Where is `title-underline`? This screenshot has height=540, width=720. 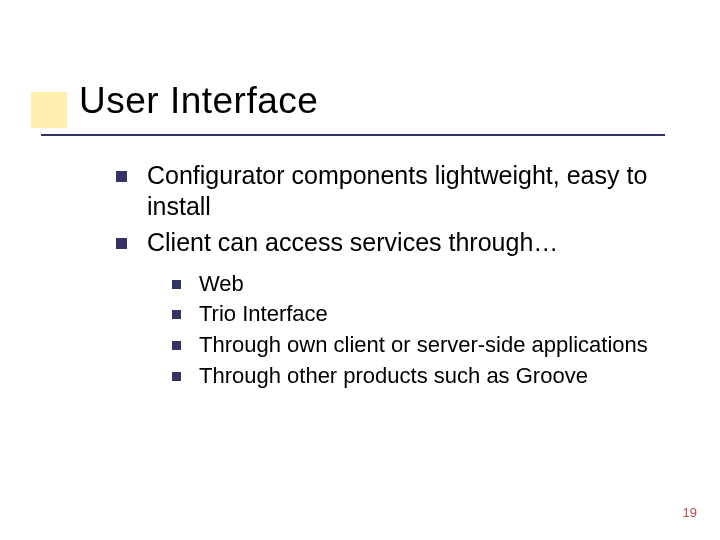 title-underline is located at coordinates (353, 135).